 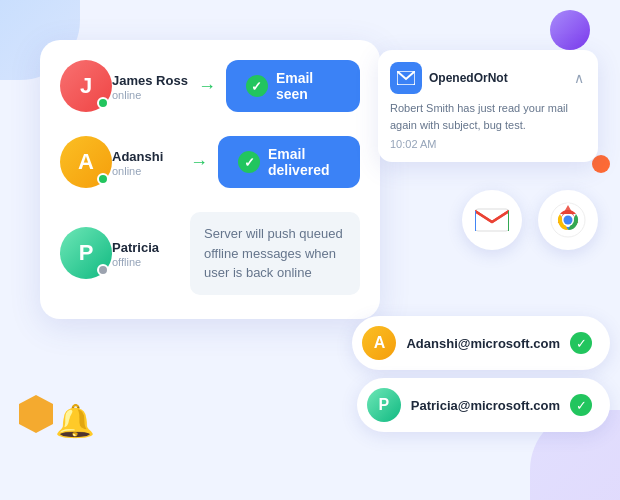 I want to click on check-icon-james: ✓, so click(x=257, y=86).